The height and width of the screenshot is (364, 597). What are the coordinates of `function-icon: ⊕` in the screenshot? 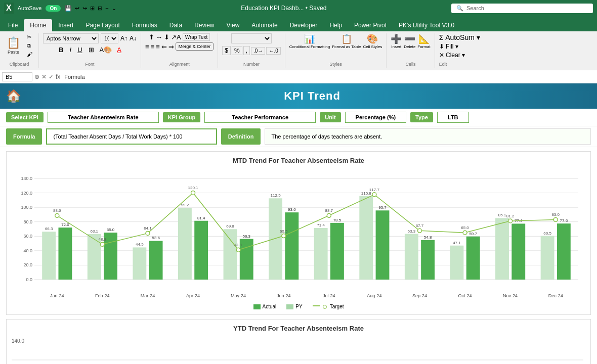 It's located at (37, 77).